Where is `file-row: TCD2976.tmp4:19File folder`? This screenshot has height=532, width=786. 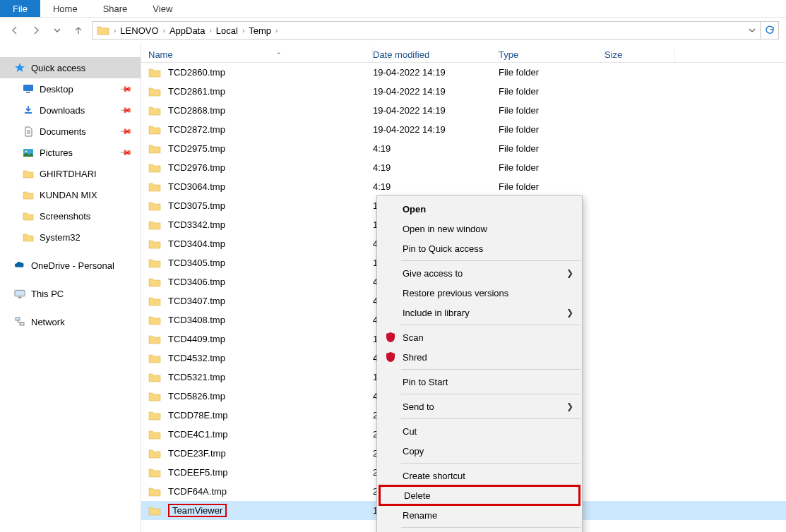 file-row: TCD2976.tmp4:19File folder is located at coordinates (463, 168).